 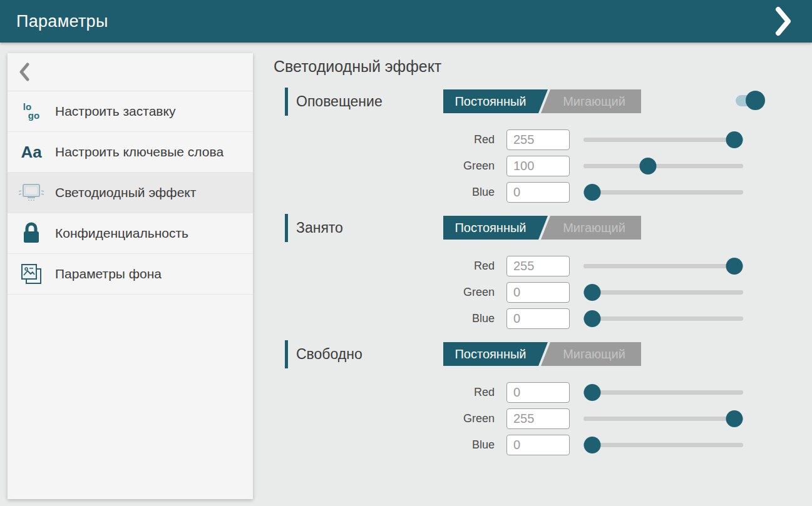 I want to click on content-title: Светодиодный эффект, so click(x=543, y=66).